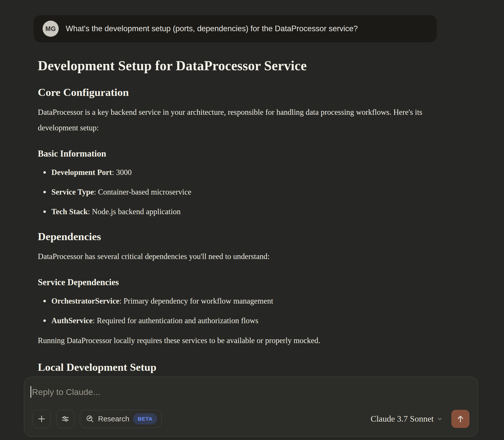  What do you see at coordinates (134, 211) in the screenshot?
I see `list-item-desc: : Node.js backend application` at bounding box center [134, 211].